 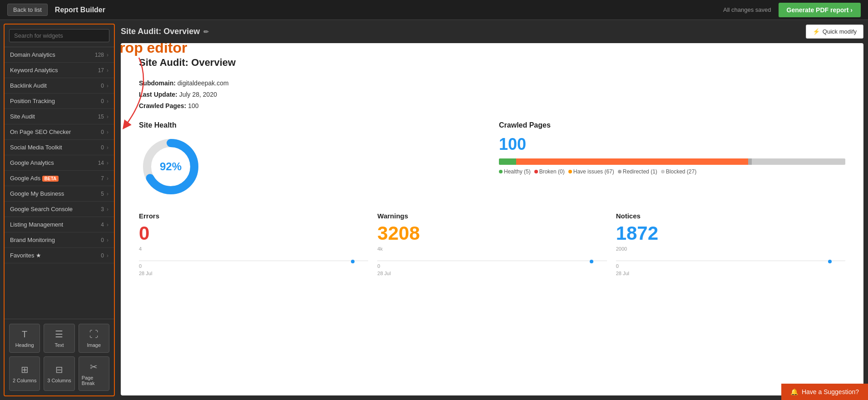 What do you see at coordinates (59, 256) in the screenshot?
I see `sidebar-item-13: Favorites ★0›` at bounding box center [59, 256].